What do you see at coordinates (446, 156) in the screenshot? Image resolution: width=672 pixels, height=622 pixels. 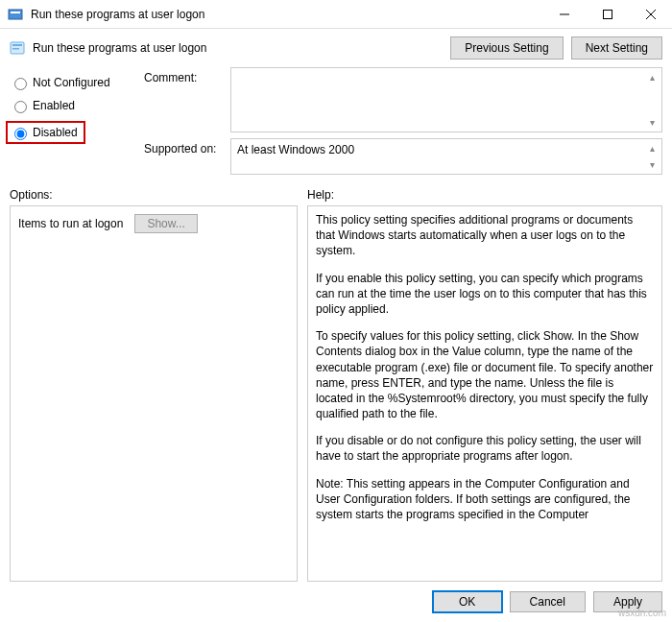 I see `supported-box: At least Windows 2000 ▴ ▾` at bounding box center [446, 156].